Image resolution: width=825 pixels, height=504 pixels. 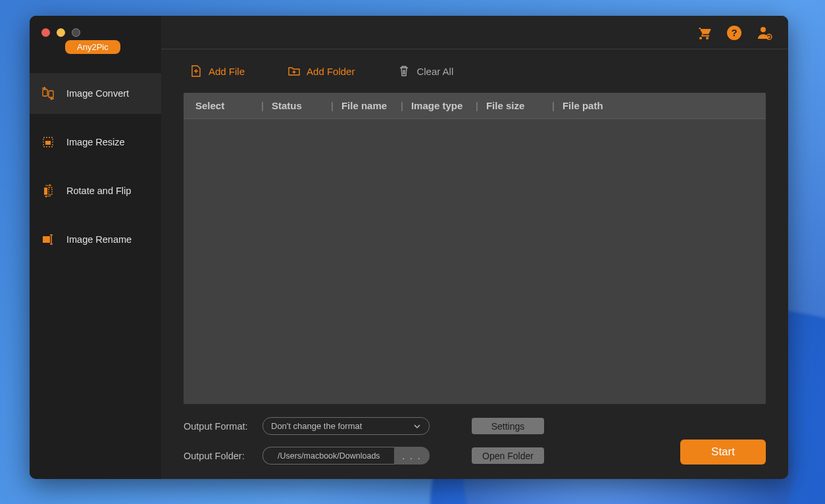 I want to click on image-resize-icon, so click(x=48, y=142).